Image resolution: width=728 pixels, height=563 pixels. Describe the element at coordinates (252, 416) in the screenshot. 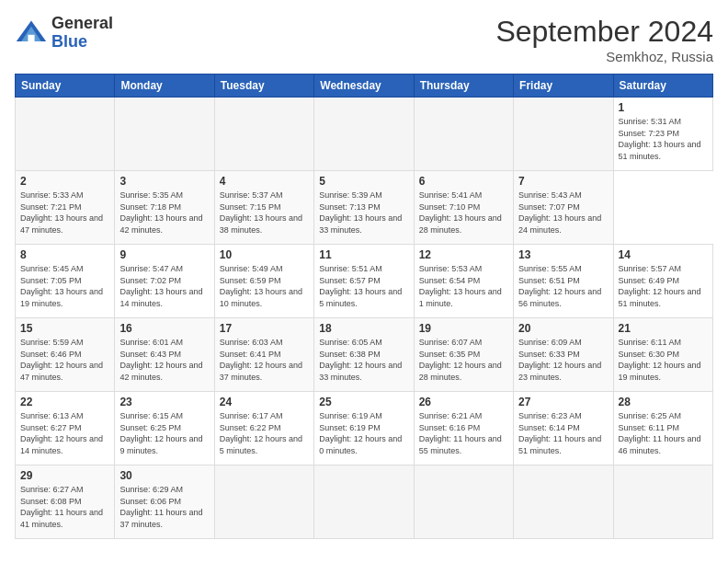

I see `sunrise-text: Sunrise: 6:17 AM` at that location.